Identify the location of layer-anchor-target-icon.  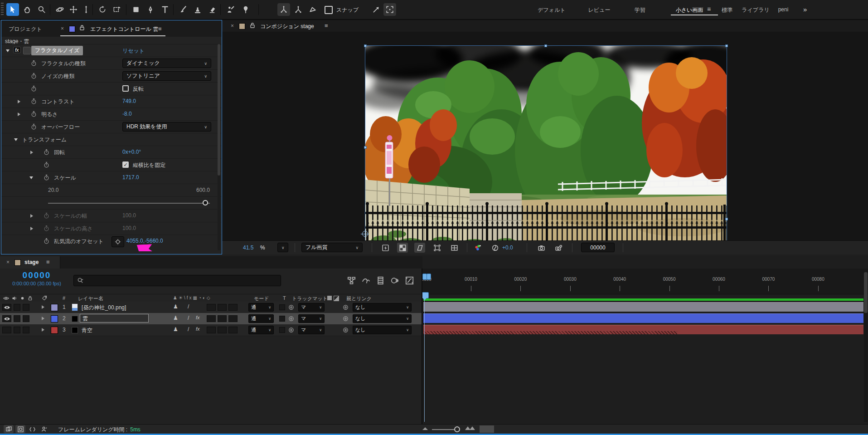
(365, 234).